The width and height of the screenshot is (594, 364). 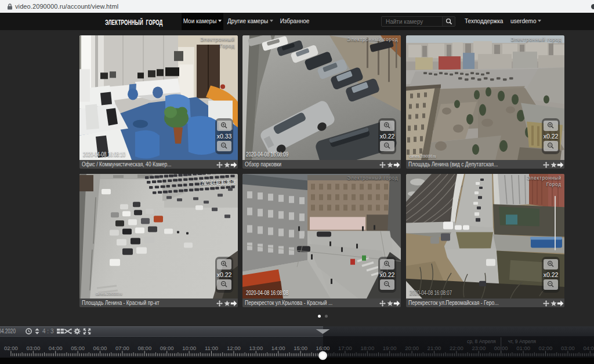 What do you see at coordinates (144, 348) in the screenshot?
I see `svg-text: 08:00` at bounding box center [144, 348].